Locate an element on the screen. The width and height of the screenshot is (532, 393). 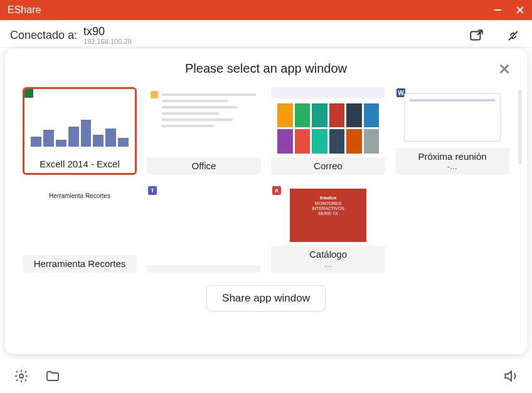
tile-excel-label: Excell 2014 - Excel is located at coordinates (80, 164).